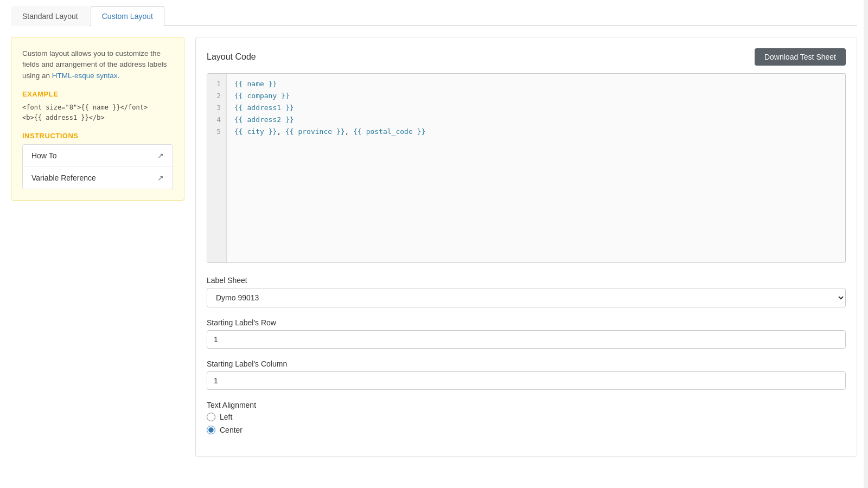  Describe the element at coordinates (526, 280) in the screenshot. I see `label-sheet-label: Label Sheet` at that location.